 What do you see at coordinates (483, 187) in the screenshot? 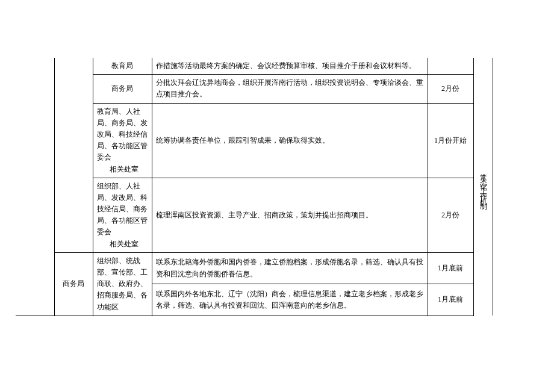
I see `cell-side: 常态化工作机制` at bounding box center [483, 187].